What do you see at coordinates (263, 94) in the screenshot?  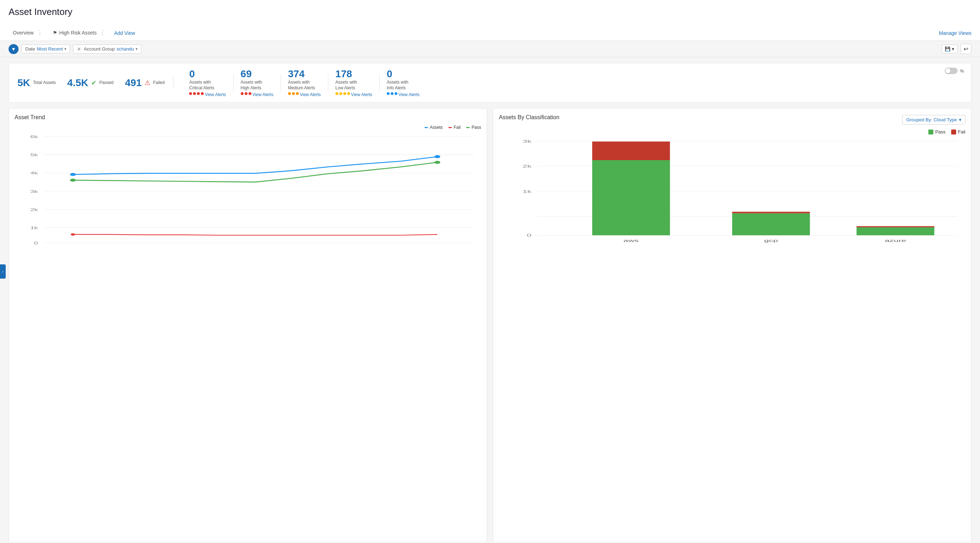 I see `high-view-alerts-link: View Alerts` at bounding box center [263, 94].